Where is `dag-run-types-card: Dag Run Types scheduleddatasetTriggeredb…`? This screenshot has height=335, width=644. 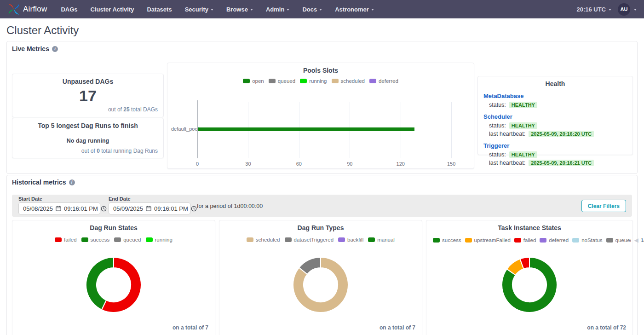 dag-run-types-card: Dag Run Types scheduleddatasetTriggeredb… is located at coordinates (321, 277).